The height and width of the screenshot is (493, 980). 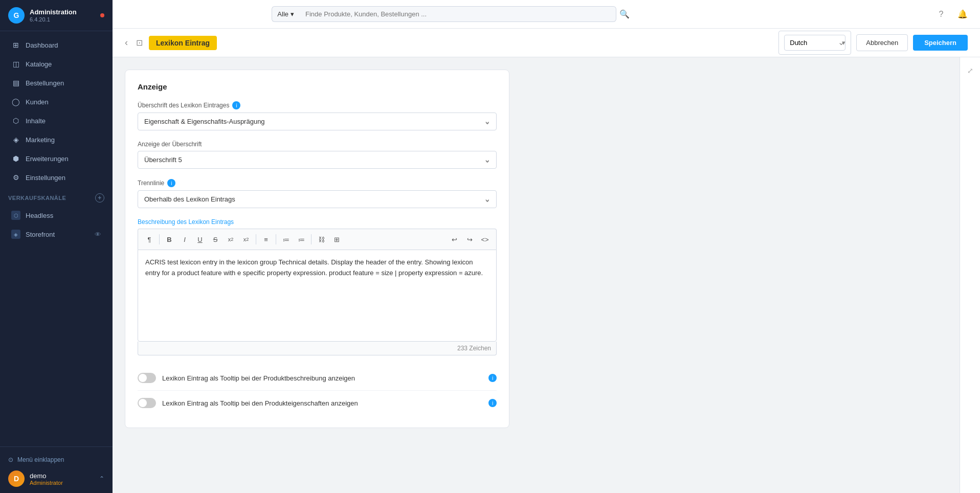 I want to click on inhalte-icon: ⬡, so click(x=16, y=121).